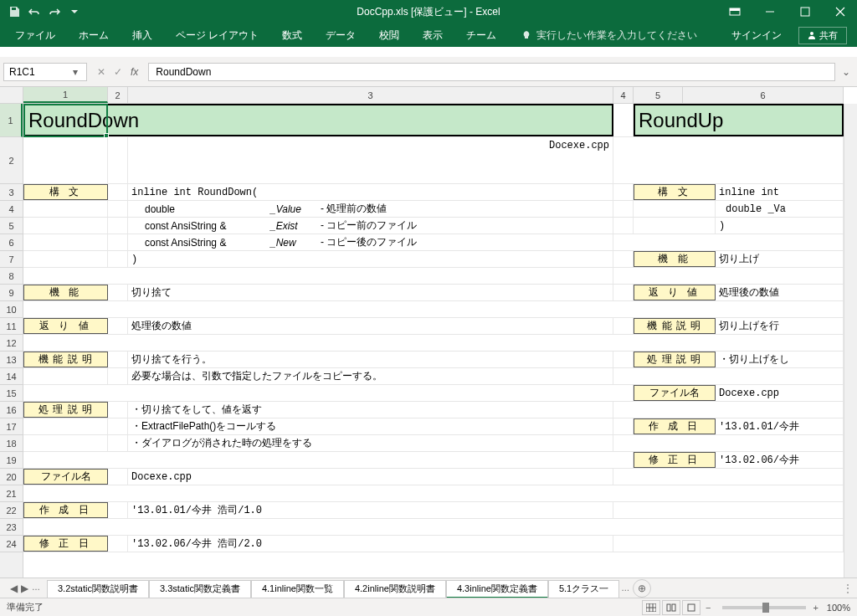 The image size is (857, 616). Describe the element at coordinates (780, 427) in the screenshot. I see `cell: '13.01.01/今井` at that location.